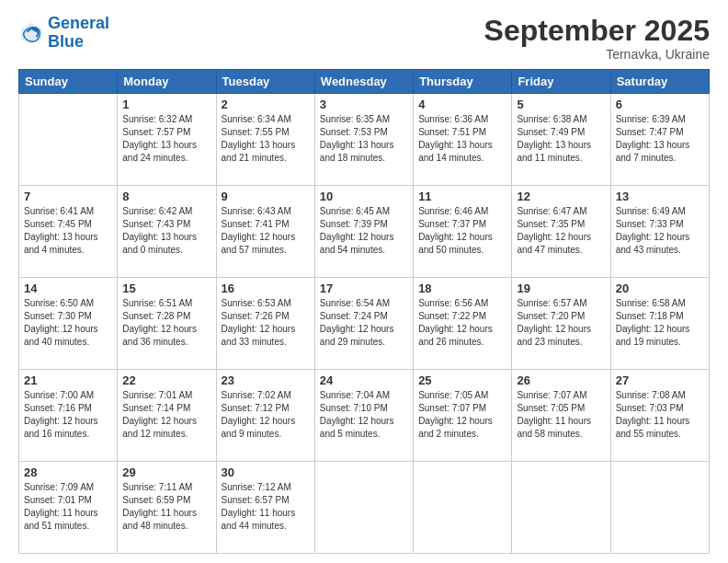 Image resolution: width=728 pixels, height=563 pixels. What do you see at coordinates (167, 508) in the screenshot?
I see `calendar-cell: 29Sunrise: 7:11 AMSunset: 6:59 PMDayligh…` at bounding box center [167, 508].